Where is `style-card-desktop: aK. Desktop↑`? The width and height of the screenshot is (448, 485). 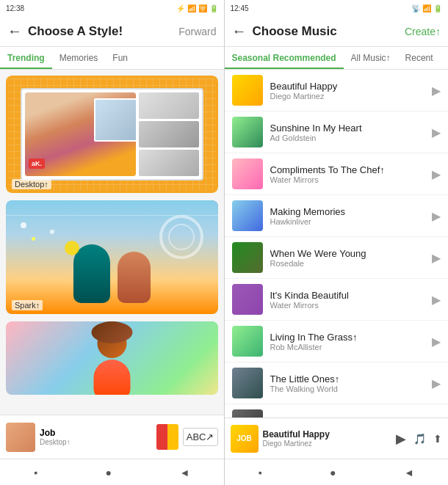 style-card-desktop: aK. Desktop↑ is located at coordinates (112, 134).